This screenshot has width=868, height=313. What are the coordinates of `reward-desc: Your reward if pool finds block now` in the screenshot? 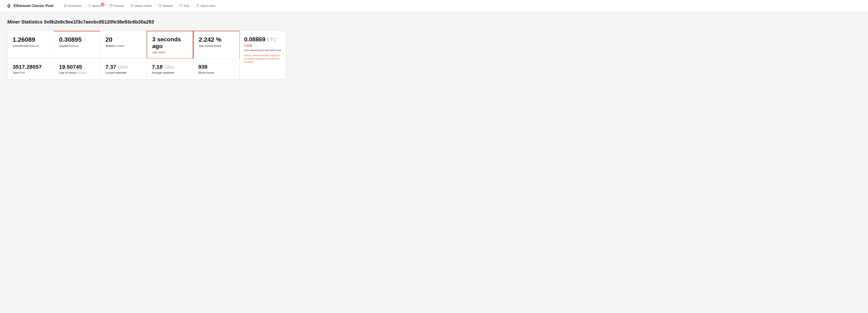 It's located at (263, 50).